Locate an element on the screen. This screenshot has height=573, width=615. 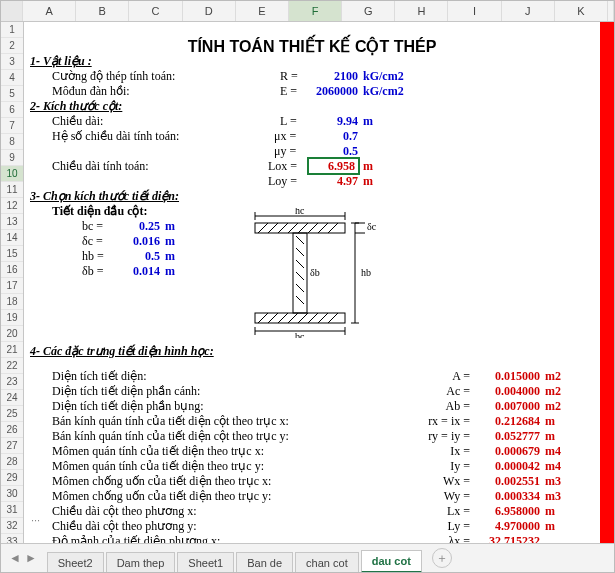
tab-chan-cot: chan cot is located at coordinates (327, 562).